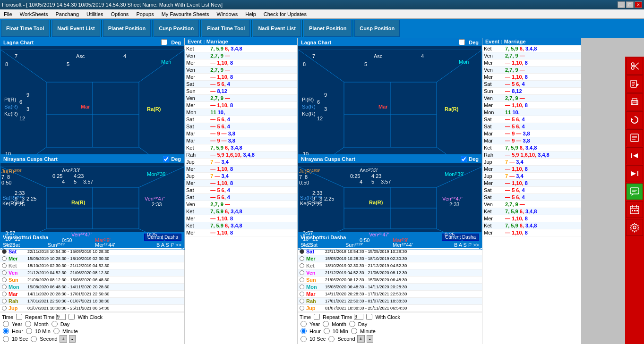 The height and width of the screenshot is (344, 644). What do you see at coordinates (635, 227) in the screenshot?
I see `sidebar-btn-settings` at bounding box center [635, 227].